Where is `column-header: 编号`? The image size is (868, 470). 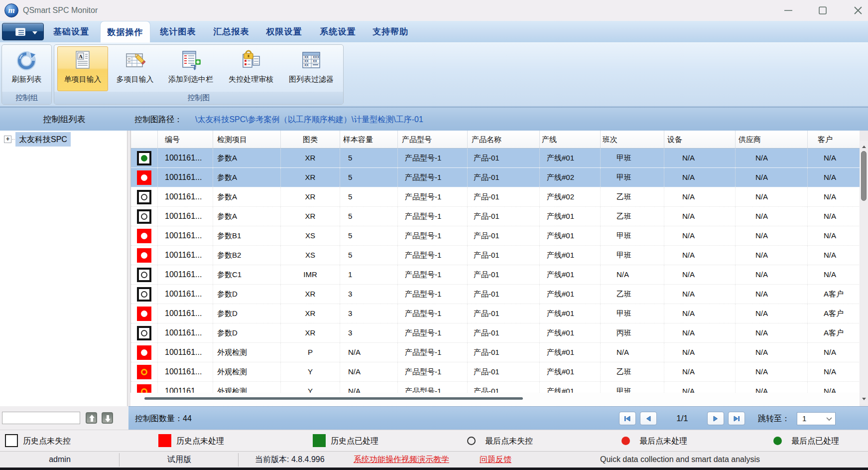 column-header: 编号 is located at coordinates (185, 140).